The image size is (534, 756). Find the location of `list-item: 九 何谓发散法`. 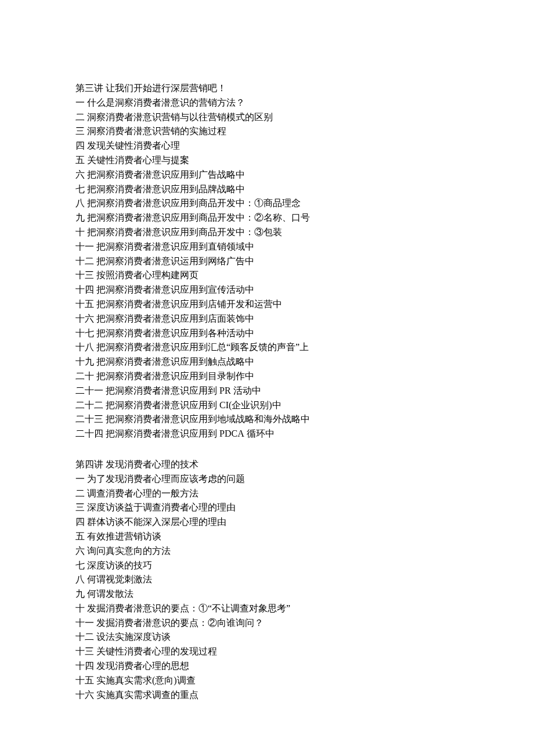

list-item: 九 何谓发散法 is located at coordinates (267, 595).